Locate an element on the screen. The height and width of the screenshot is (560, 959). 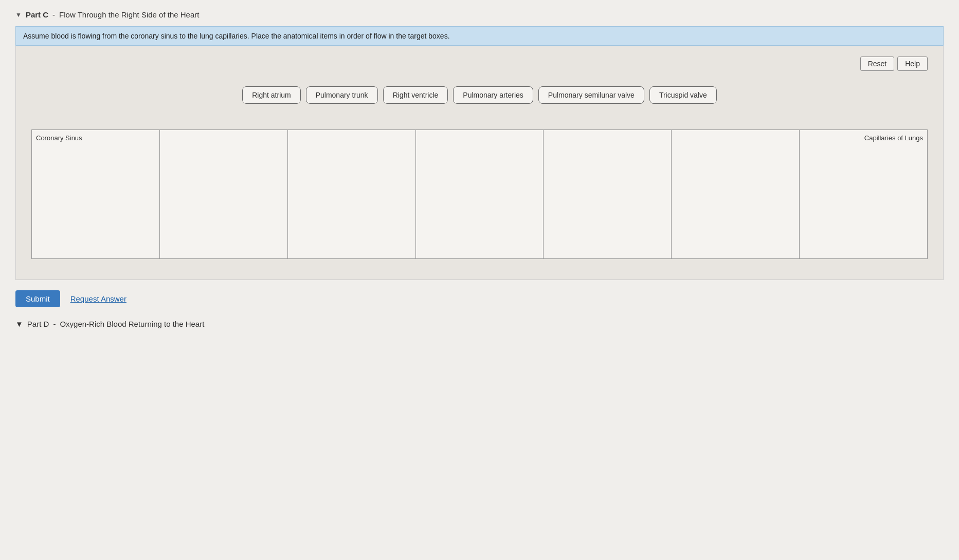
part-c-label: Part C is located at coordinates (37, 14).